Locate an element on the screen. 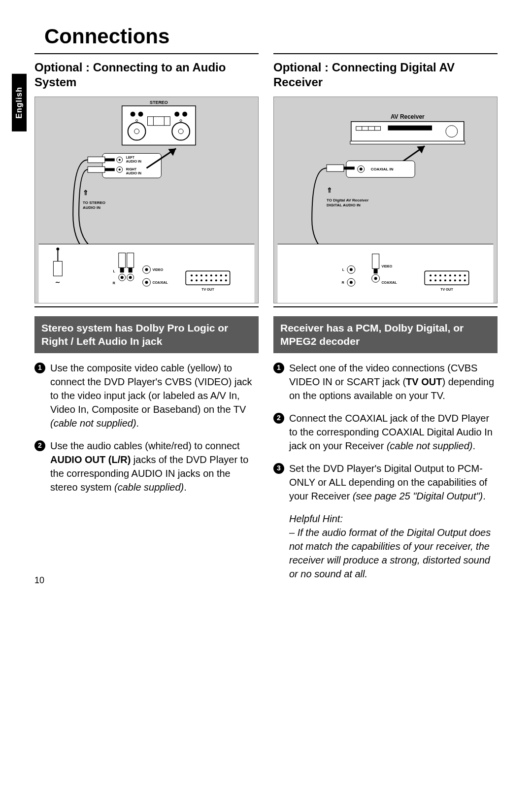 The width and height of the screenshot is (532, 797). svg-text: TO Digital AV Receiver is located at coordinates (348, 200).